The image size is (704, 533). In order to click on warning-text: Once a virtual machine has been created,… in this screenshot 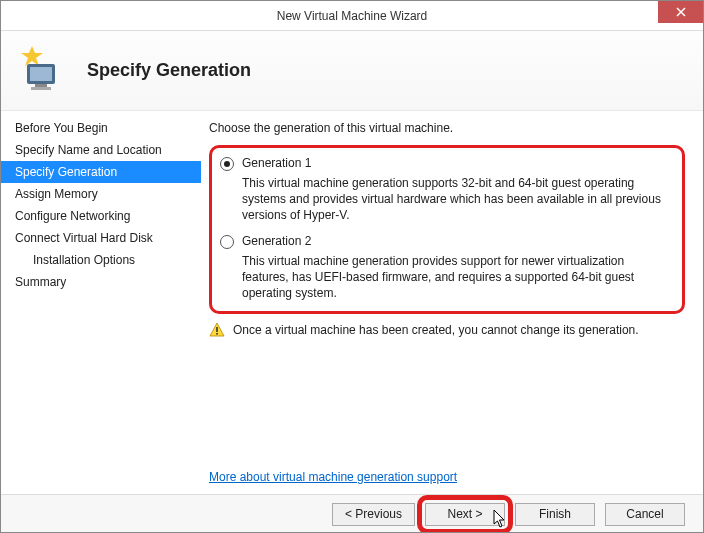, I will do `click(436, 330)`.